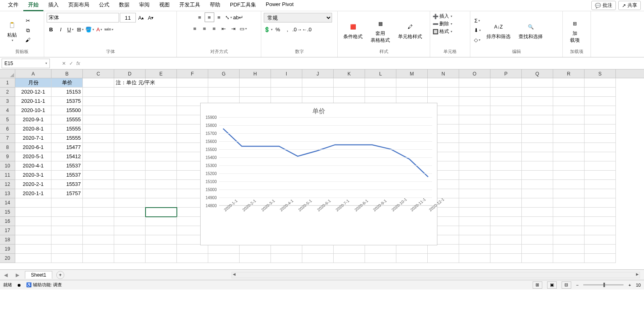  What do you see at coordinates (280, 6) in the screenshot?
I see `menu-item-Power Pivot: Power Pivot` at bounding box center [280, 6].